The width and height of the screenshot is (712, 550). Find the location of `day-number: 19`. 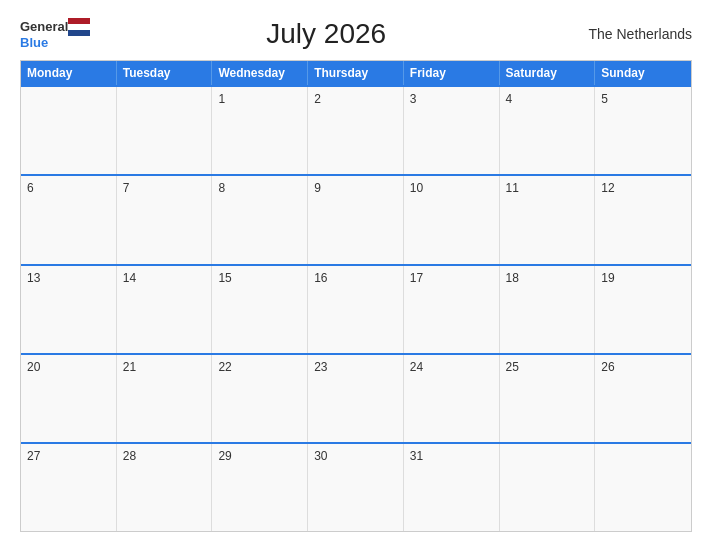

day-number: 19 is located at coordinates (643, 278).